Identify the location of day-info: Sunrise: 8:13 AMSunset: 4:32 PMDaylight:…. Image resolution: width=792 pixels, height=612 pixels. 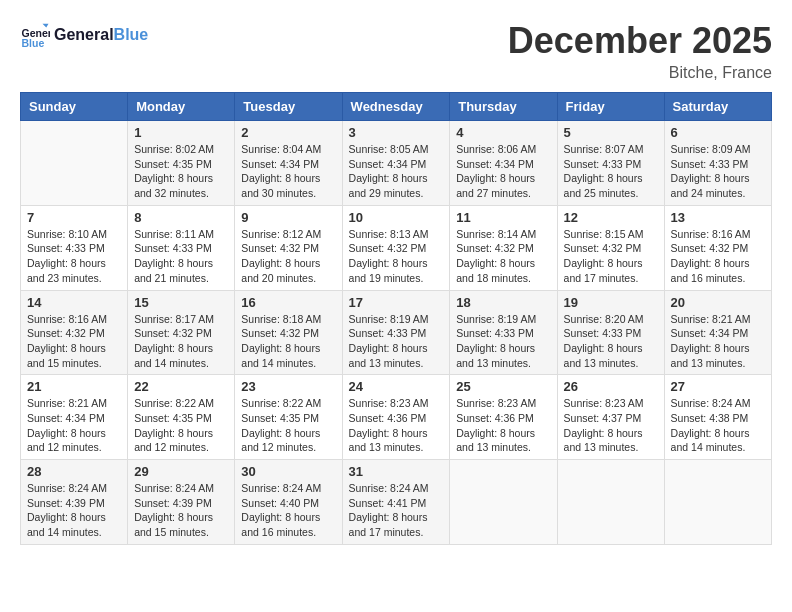
(396, 256).